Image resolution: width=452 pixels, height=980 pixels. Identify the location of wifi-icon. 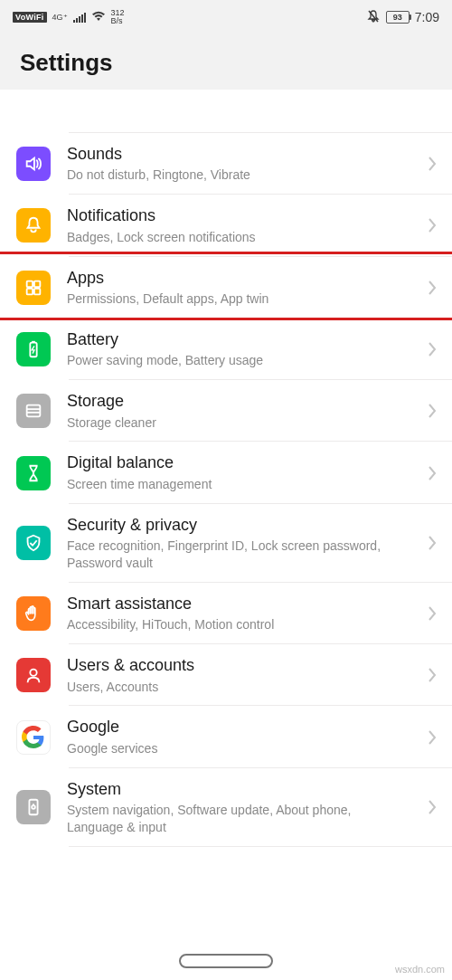
(99, 18).